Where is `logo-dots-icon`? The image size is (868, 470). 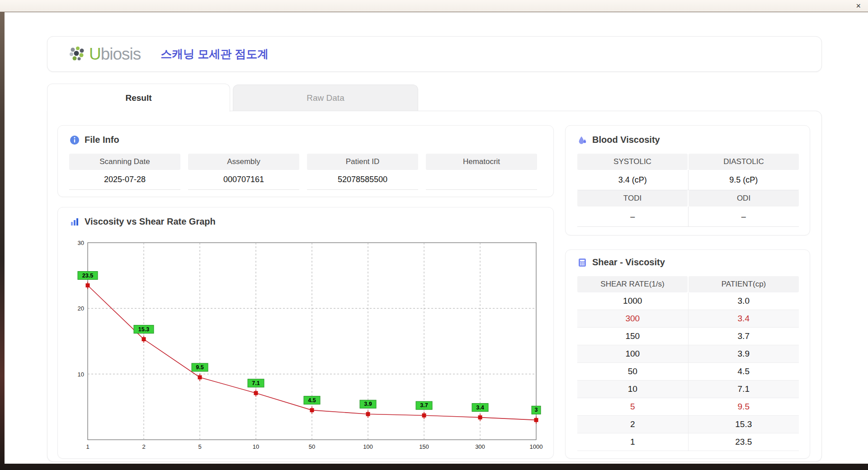 logo-dots-icon is located at coordinates (77, 54).